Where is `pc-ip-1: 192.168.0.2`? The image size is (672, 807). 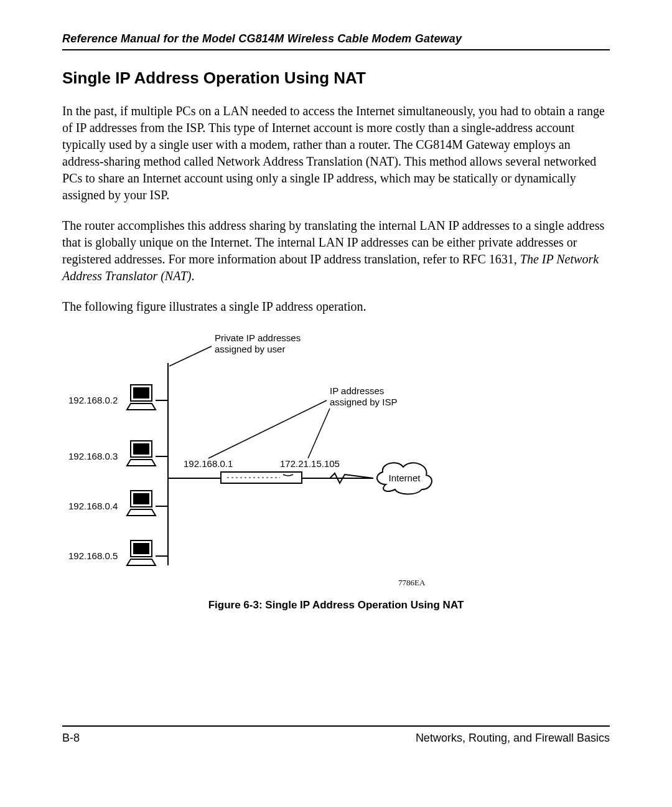 pc-ip-1: 192.168.0.2 is located at coordinates (93, 400).